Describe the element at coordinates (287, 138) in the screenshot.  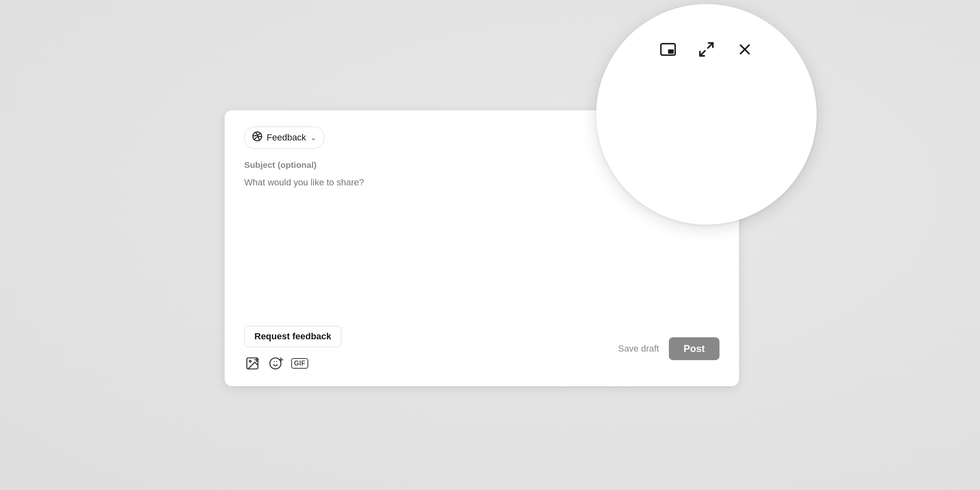
I see `feedback-dropdown-label: Feedback` at that location.